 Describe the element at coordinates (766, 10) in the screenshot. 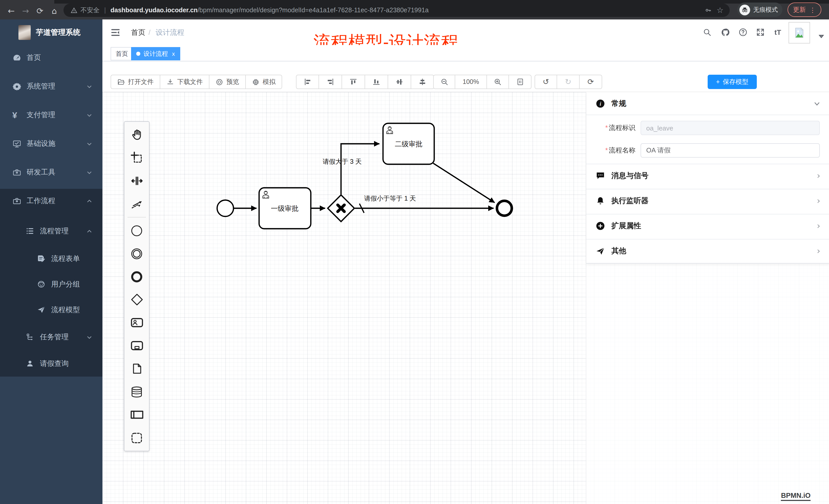

I see `incognito-label: 无痕模式` at that location.